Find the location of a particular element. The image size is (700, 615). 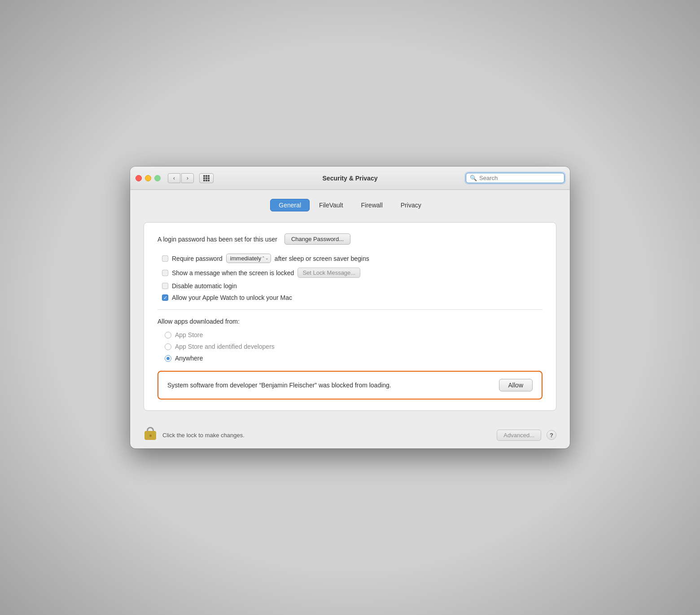

radio-app-store-row: App Store is located at coordinates (354, 335).